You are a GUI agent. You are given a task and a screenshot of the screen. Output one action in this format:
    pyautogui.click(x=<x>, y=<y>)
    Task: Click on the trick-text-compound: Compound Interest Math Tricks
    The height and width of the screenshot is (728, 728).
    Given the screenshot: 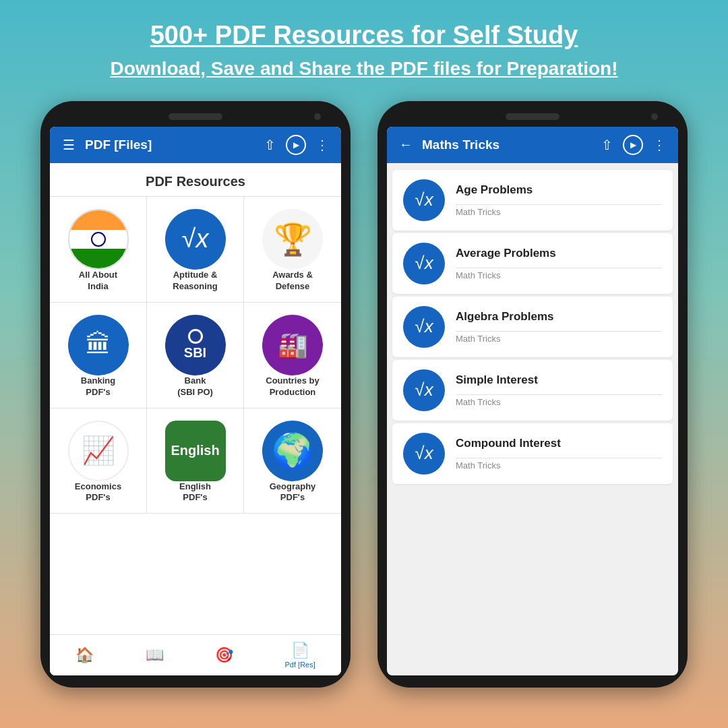 What is the action you would take?
    pyautogui.click(x=559, y=453)
    